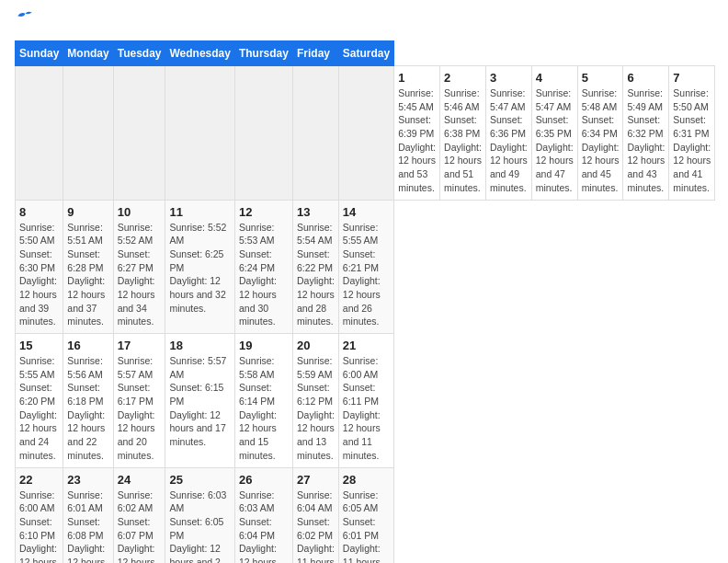  What do you see at coordinates (88, 515) in the screenshot?
I see `calendar-cell: 23Sunrise: 6:01 AMSunset: 6:08 PMDayligh…` at bounding box center [88, 515].